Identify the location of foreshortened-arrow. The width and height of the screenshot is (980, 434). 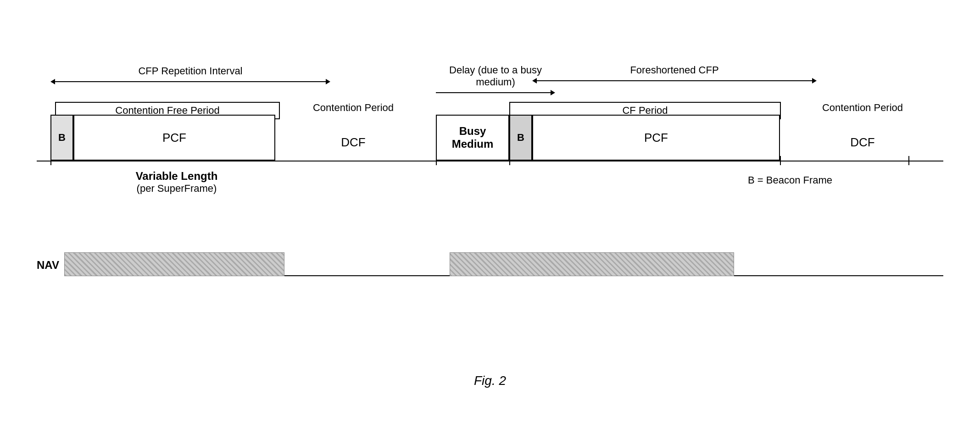
(674, 81).